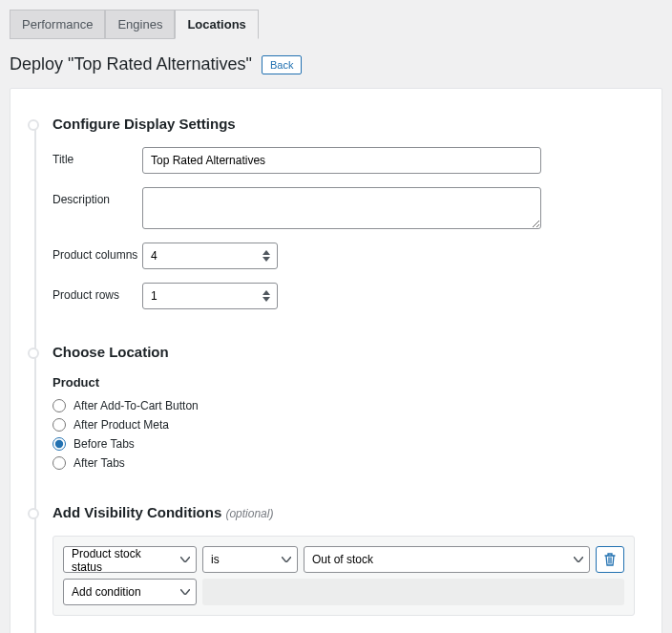  What do you see at coordinates (136, 406) in the screenshot?
I see `radio-label: After Add-To-Cart Button` at bounding box center [136, 406].